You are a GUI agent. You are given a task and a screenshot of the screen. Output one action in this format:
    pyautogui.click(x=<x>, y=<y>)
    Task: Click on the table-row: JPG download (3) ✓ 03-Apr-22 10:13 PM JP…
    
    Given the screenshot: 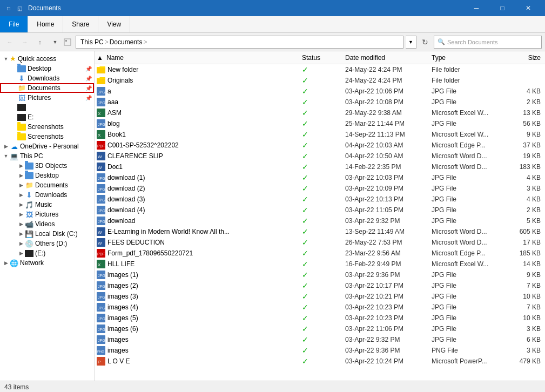 What is the action you would take?
    pyautogui.click(x=320, y=199)
    